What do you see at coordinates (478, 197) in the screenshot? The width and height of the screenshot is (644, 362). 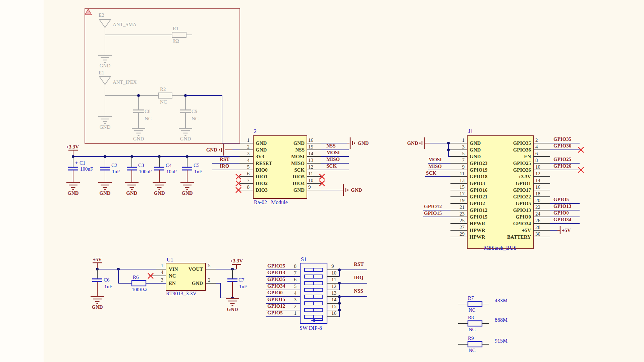 I see `pin-name: GPIO21` at bounding box center [478, 197].